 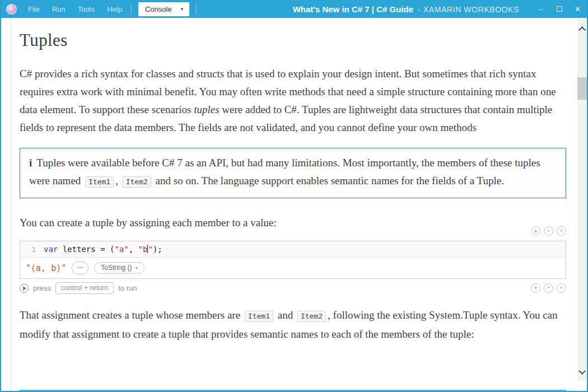 I want to click on xamarin-workbooks-logo-icon, so click(x=11, y=9).